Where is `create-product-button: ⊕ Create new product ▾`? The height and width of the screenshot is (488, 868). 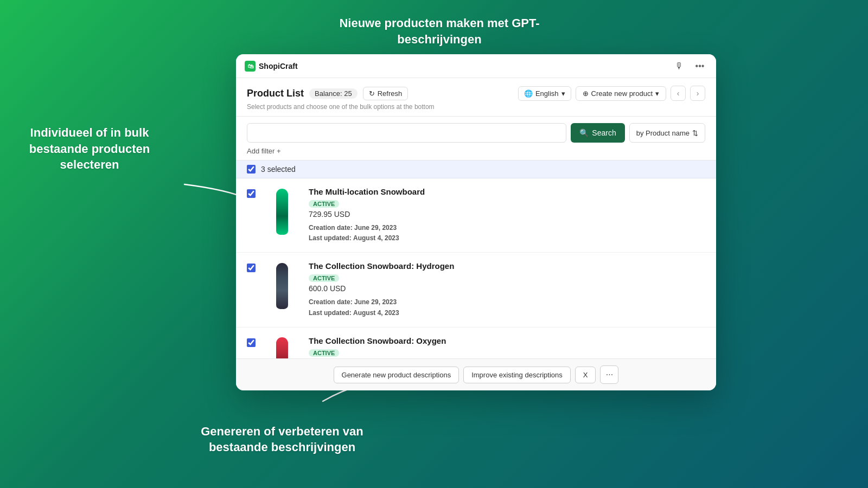 create-product-button: ⊕ Create new product ▾ is located at coordinates (621, 93).